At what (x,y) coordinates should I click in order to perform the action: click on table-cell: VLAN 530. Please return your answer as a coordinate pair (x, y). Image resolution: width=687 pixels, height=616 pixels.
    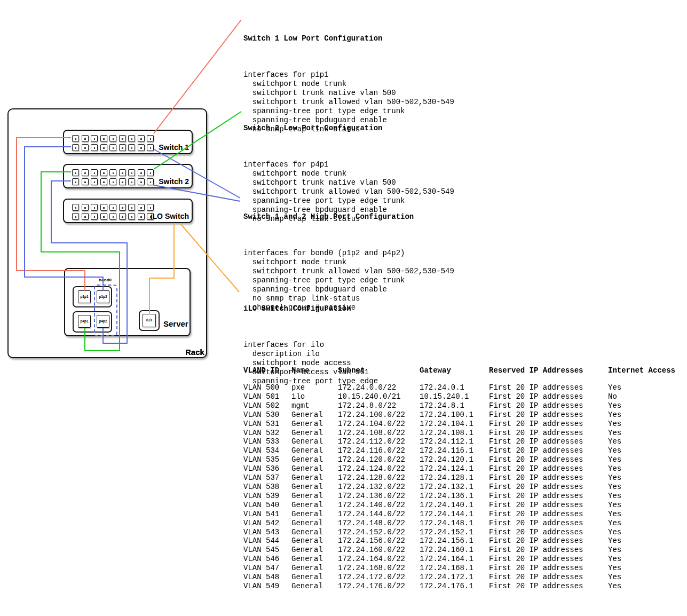
    Looking at the image, I should click on (262, 415).